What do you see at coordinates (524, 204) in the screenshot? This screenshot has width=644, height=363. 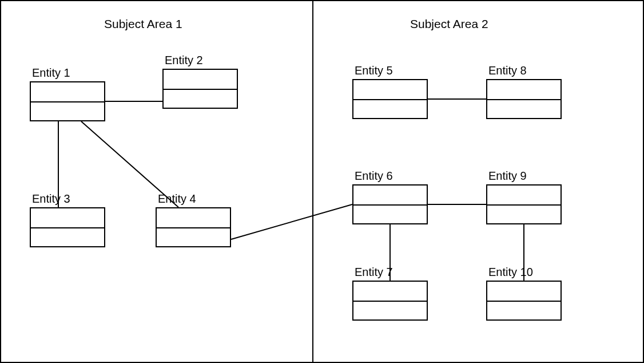 I see `entity-9: Entity 9` at bounding box center [524, 204].